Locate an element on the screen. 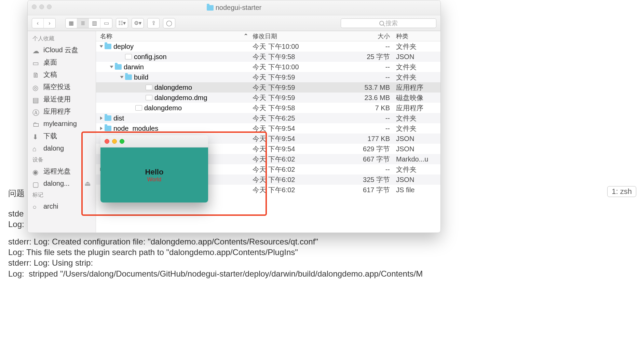  file-kind: JS file is located at coordinates (418, 190).